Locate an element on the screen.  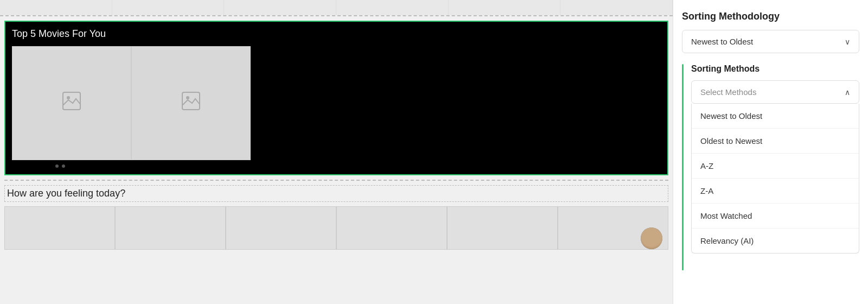
sort-option-oldest-to-newest: Oldest to Newest is located at coordinates (775, 141).